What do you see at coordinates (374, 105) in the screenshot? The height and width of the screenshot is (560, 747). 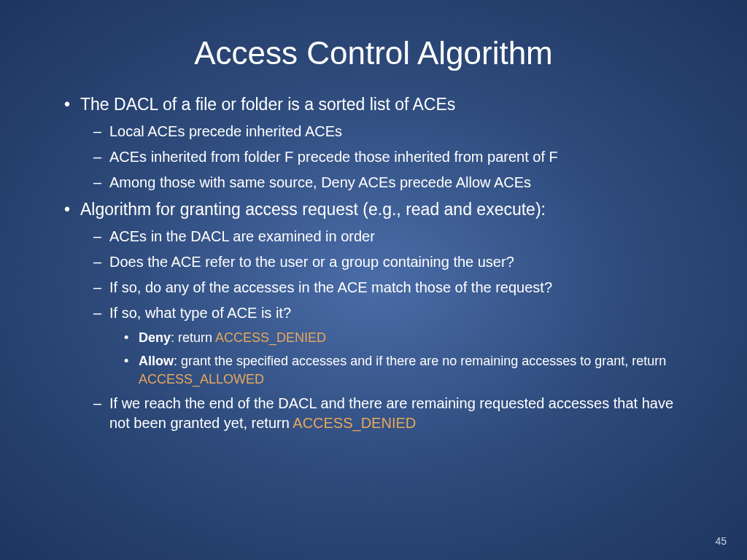 I see `bullet-l1: The DACL of a file or folder is a sorted…` at bounding box center [374, 105].